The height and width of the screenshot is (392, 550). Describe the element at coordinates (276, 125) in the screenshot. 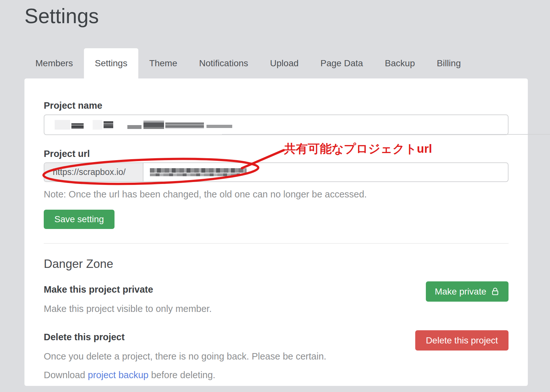

I see `project-name-input` at that location.